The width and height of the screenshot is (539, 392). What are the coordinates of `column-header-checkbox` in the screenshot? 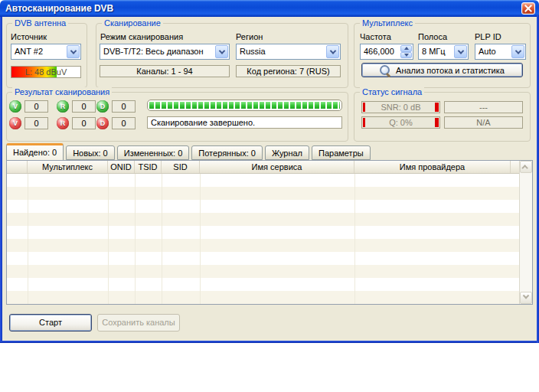 It's located at (17, 167).